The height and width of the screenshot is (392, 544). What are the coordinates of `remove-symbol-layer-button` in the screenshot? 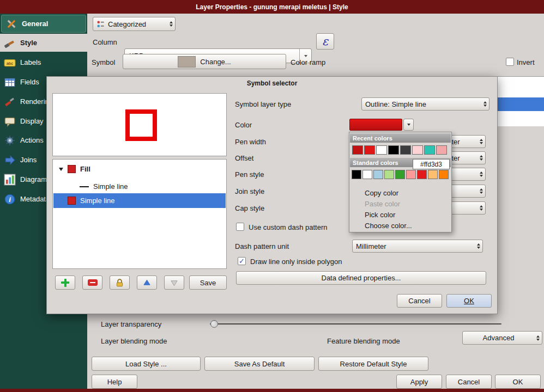 It's located at (93, 283).